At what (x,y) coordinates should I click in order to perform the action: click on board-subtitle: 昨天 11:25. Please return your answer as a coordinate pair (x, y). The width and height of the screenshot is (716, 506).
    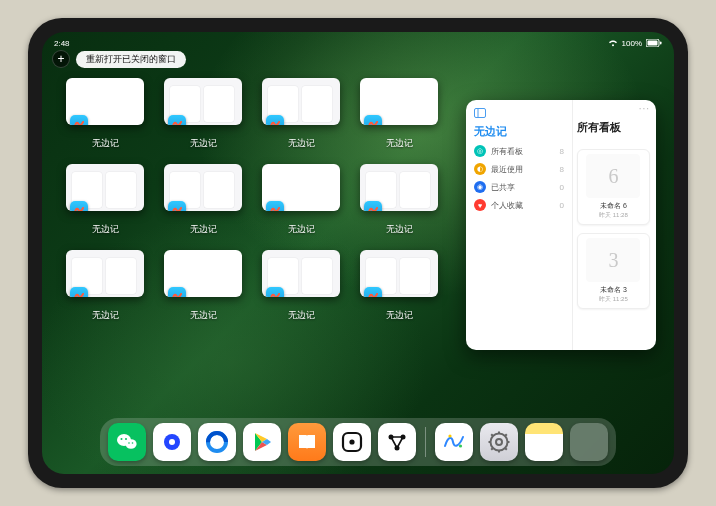
    Looking at the image, I should click on (614, 300).